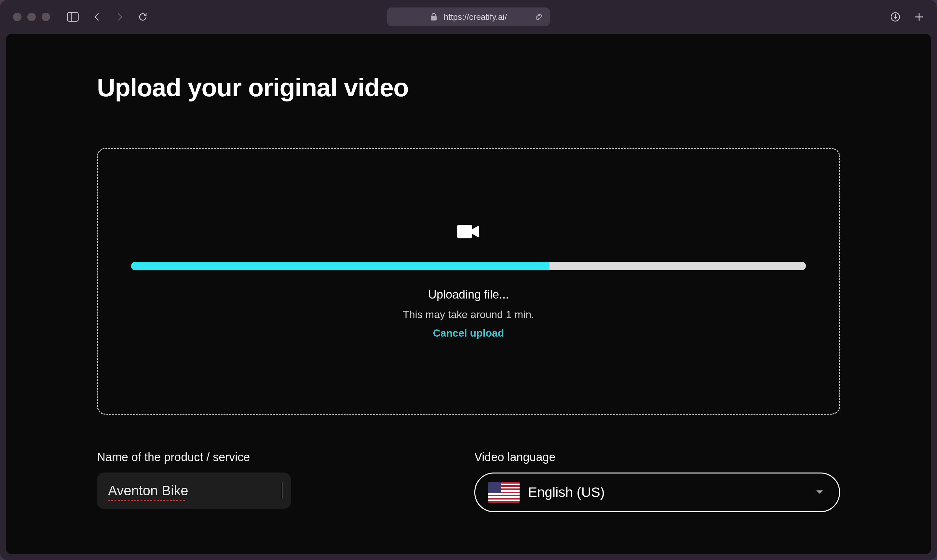 The height and width of the screenshot is (560, 937). Describe the element at coordinates (143, 17) in the screenshot. I see `reload-button` at that location.